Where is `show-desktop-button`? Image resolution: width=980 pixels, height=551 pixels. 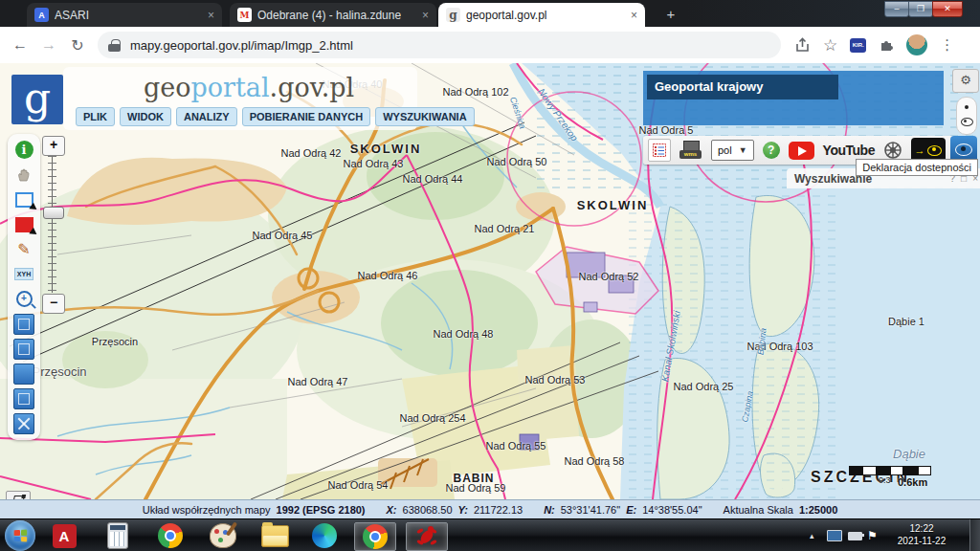
show-desktop-button is located at coordinates (974, 536).